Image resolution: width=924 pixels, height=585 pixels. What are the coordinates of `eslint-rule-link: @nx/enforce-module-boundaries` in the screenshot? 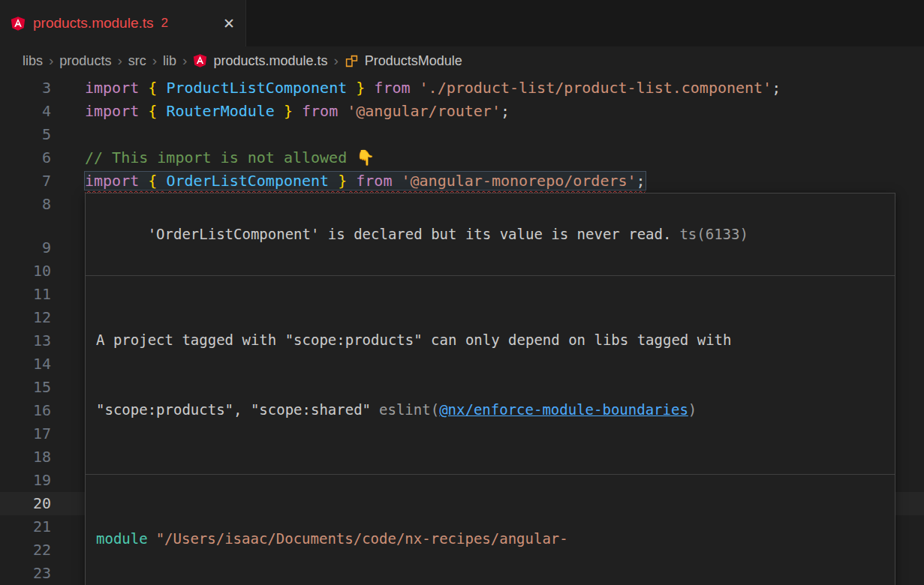 It's located at (564, 410).